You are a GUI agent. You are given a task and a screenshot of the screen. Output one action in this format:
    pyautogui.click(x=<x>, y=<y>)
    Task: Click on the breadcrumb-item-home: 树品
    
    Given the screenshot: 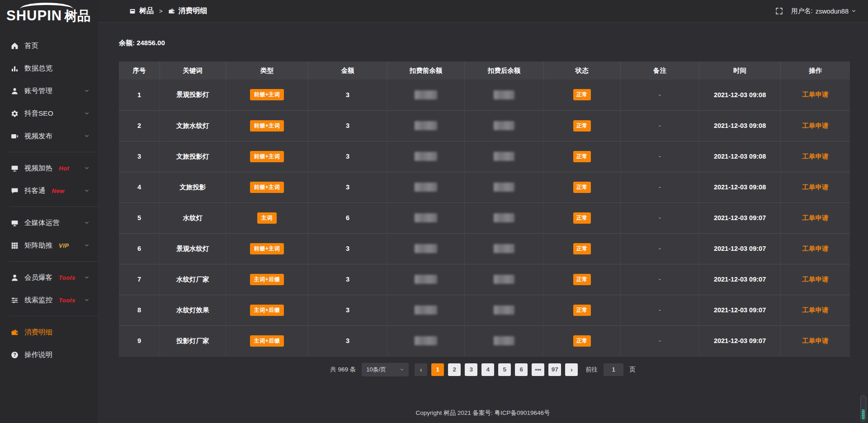 What is the action you would take?
    pyautogui.click(x=146, y=11)
    